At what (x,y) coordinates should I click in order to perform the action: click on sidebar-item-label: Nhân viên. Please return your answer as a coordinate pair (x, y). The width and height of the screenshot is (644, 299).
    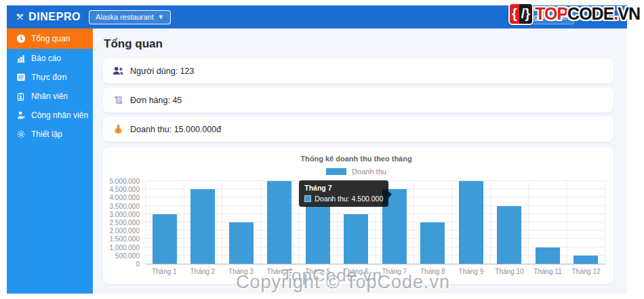
    Looking at the image, I should click on (49, 96).